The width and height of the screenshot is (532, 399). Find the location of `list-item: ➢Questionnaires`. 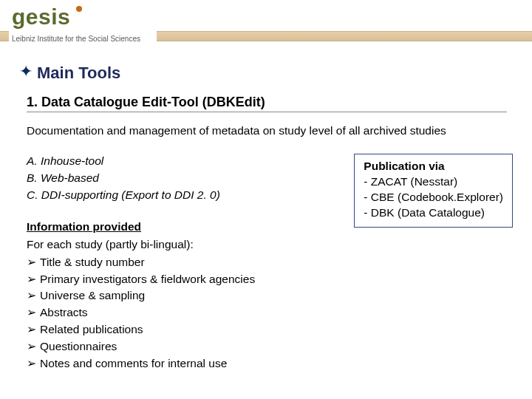

list-item: ➢Questionnaires is located at coordinates (182, 347).